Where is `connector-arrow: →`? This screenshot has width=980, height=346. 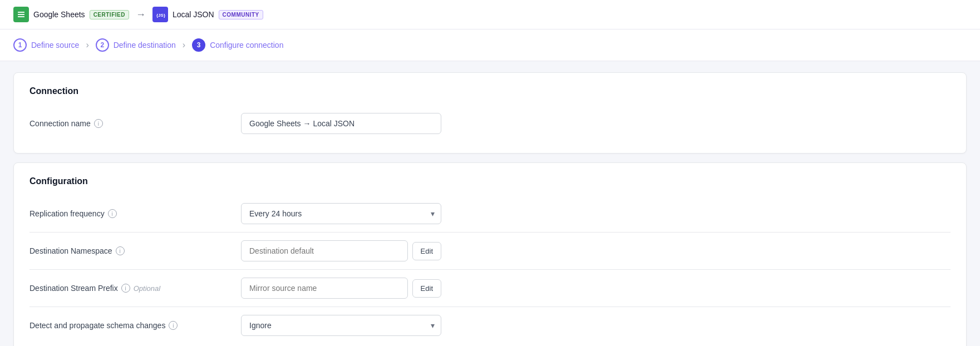
connector-arrow: → is located at coordinates (141, 14).